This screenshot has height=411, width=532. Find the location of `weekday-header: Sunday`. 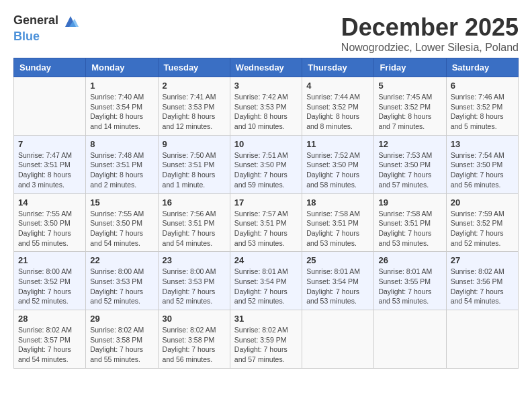

weekday-header: Sunday is located at coordinates (50, 68).